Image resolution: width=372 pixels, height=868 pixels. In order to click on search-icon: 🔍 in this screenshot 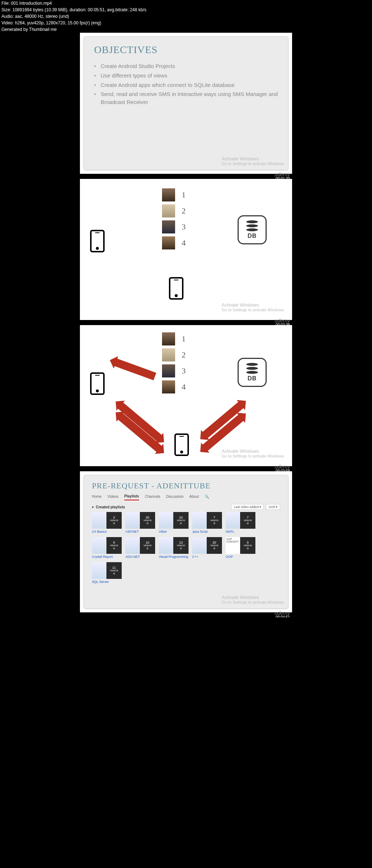, I will do `click(207, 497)`.